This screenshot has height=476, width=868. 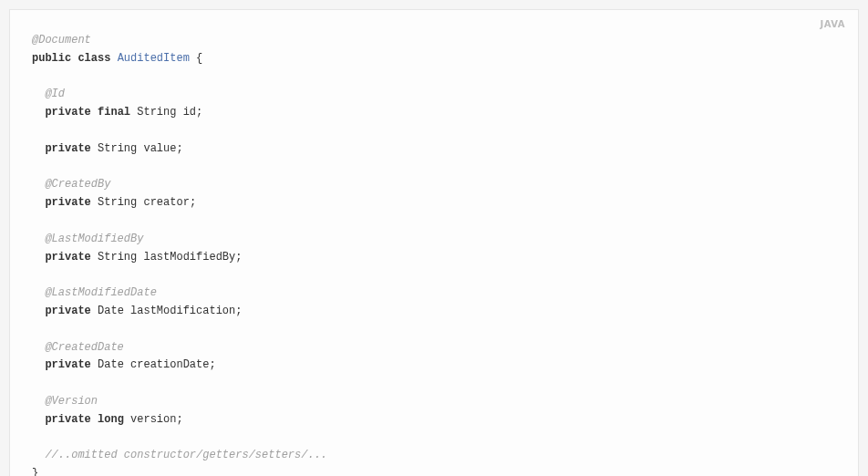 I want to click on kw-private-5: private, so click(x=67, y=311).